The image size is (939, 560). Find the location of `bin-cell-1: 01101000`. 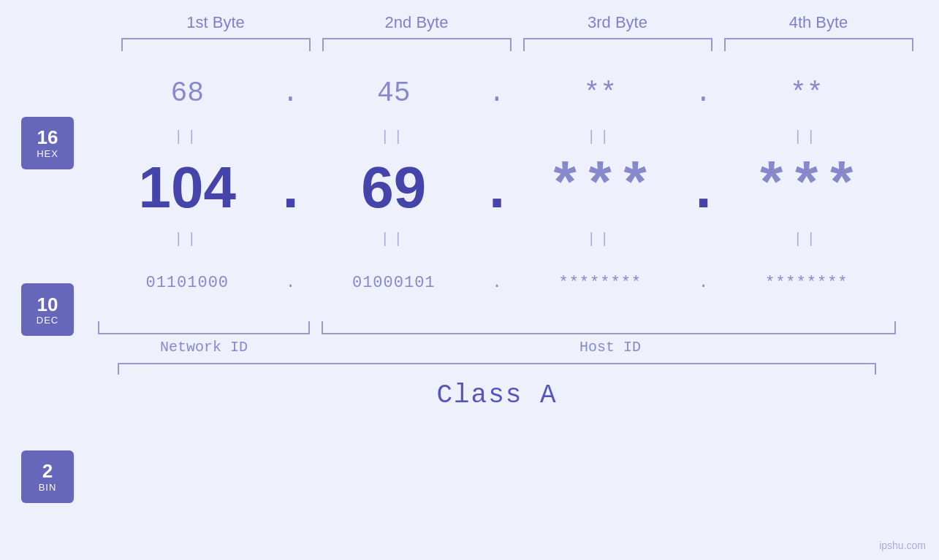

bin-cell-1: 01101000 is located at coordinates (187, 283).